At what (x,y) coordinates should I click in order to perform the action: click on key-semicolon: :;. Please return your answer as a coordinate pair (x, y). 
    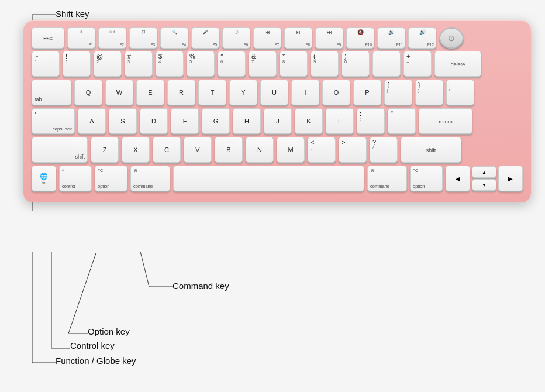
    Looking at the image, I should click on (371, 121).